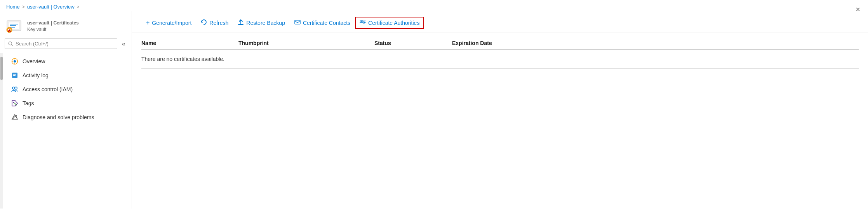  I want to click on search-box, so click(61, 43).